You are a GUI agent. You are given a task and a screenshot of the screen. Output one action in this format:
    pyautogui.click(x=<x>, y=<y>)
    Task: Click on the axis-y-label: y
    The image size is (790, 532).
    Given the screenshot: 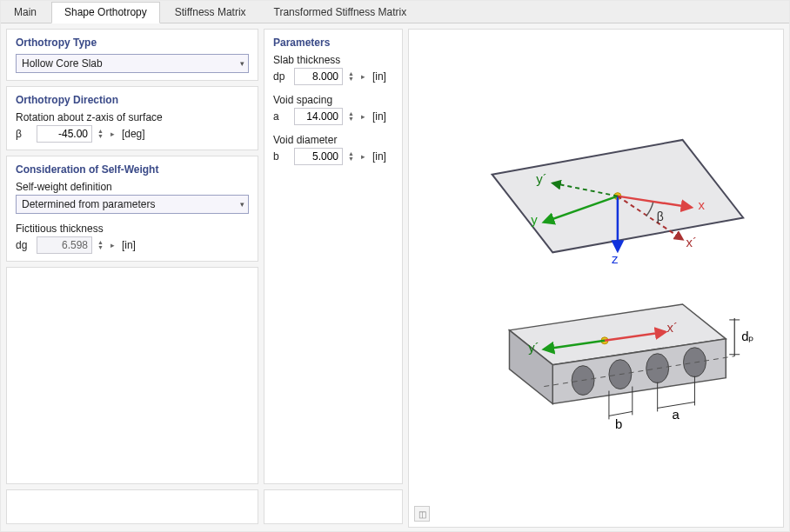 What is the action you would take?
    pyautogui.click(x=534, y=219)
    